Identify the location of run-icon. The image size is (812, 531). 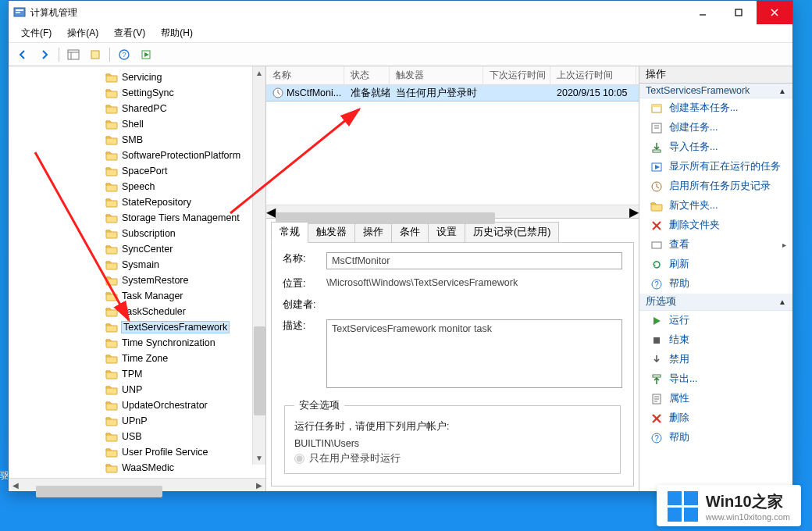
(657, 321).